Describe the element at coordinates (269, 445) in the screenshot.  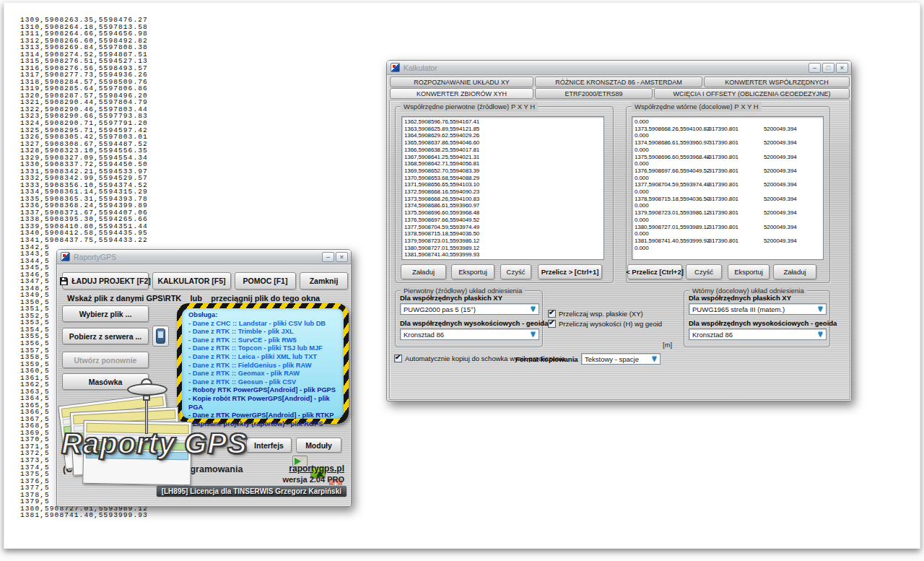
I see `button-label: Interfejs` at that location.